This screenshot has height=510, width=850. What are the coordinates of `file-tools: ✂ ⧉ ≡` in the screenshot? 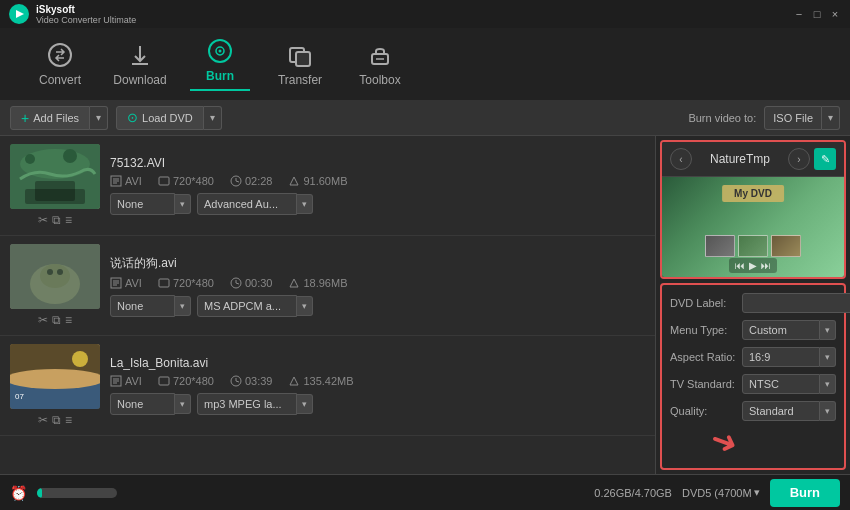 It's located at (55, 420).